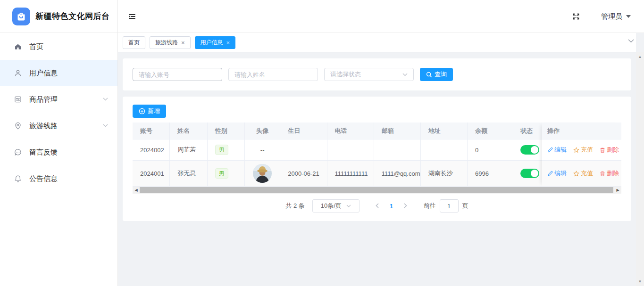  I want to click on cell-balance: 0, so click(491, 150).